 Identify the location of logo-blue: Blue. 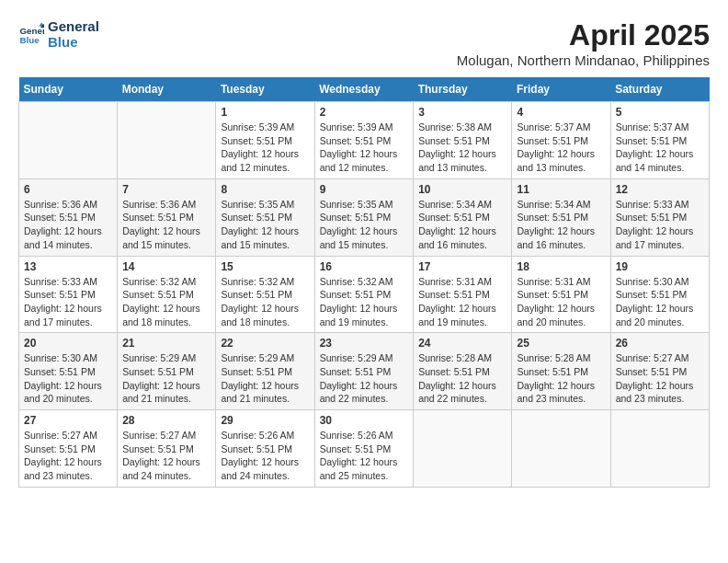
(74, 42).